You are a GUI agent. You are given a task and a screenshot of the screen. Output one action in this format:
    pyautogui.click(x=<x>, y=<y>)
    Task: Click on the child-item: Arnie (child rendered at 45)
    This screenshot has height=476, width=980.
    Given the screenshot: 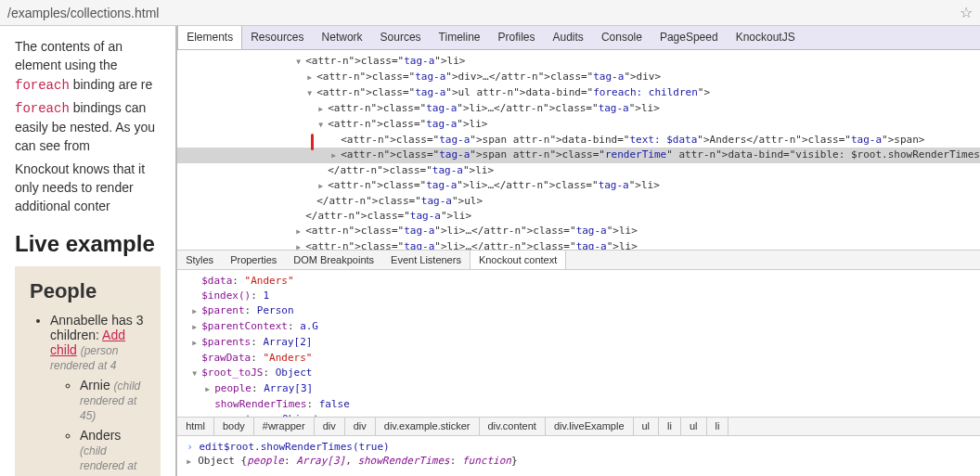 What is the action you would take?
    pyautogui.click(x=113, y=400)
    